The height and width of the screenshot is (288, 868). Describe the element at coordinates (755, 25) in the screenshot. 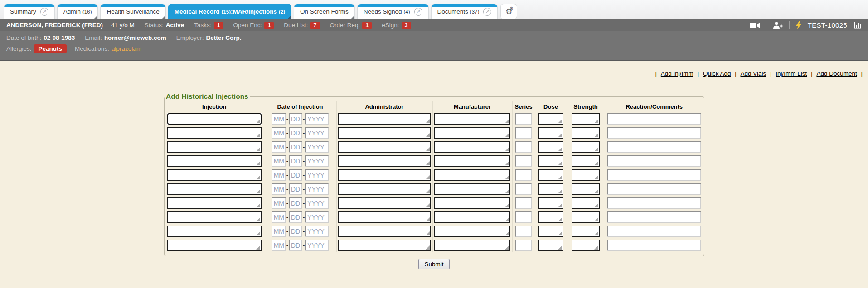

I see `video-camera-icon` at that location.